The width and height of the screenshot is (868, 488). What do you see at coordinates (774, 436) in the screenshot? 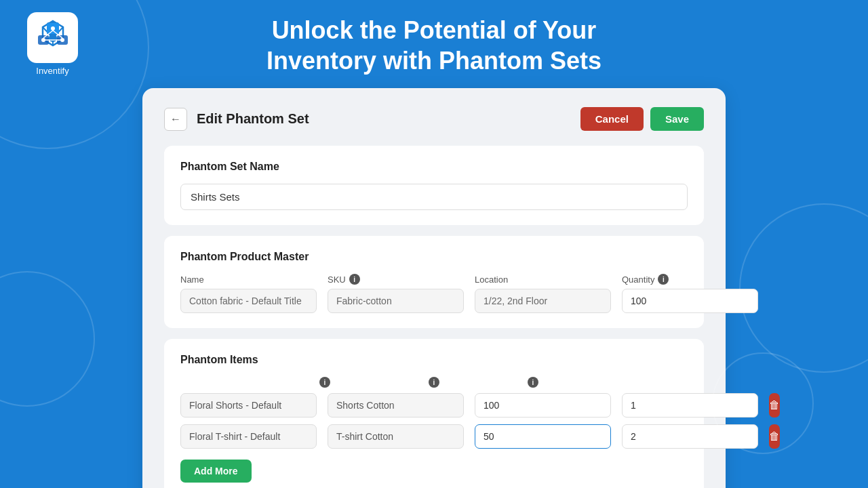
I see `item2-delete-button: 🗑` at bounding box center [774, 436].